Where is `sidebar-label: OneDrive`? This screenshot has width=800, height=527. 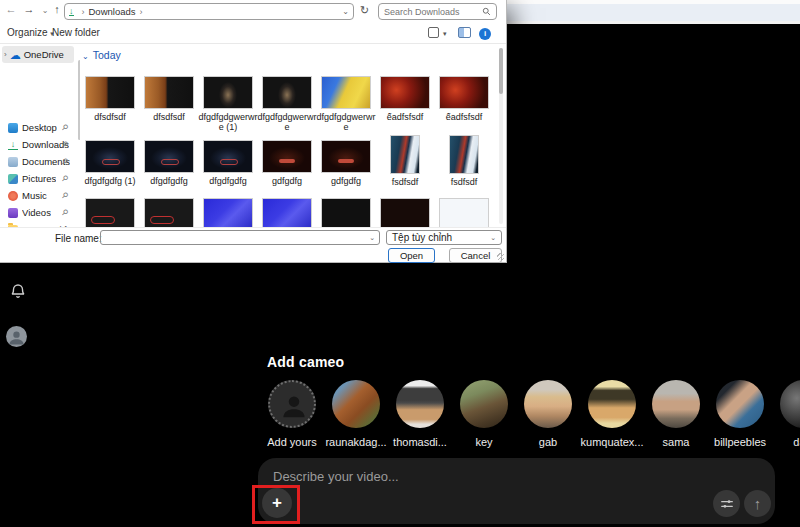
sidebar-label: OneDrive is located at coordinates (44, 54).